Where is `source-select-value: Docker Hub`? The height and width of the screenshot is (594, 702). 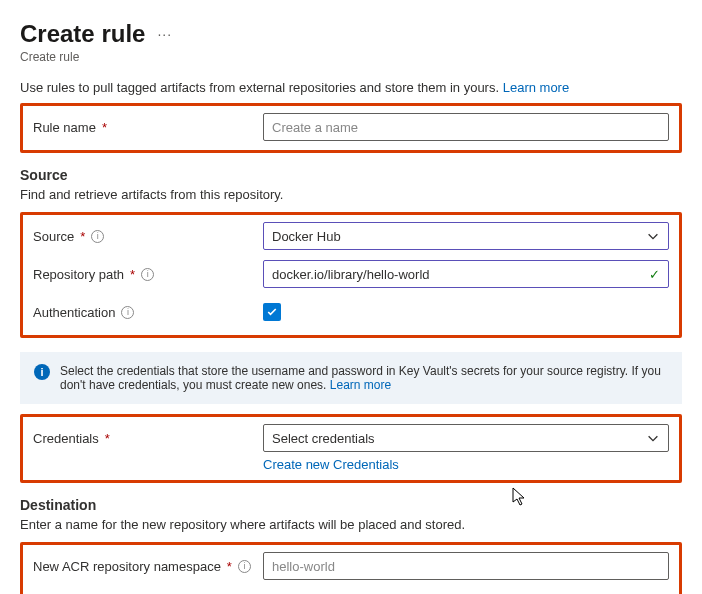
source-select-value: Docker Hub is located at coordinates (306, 236).